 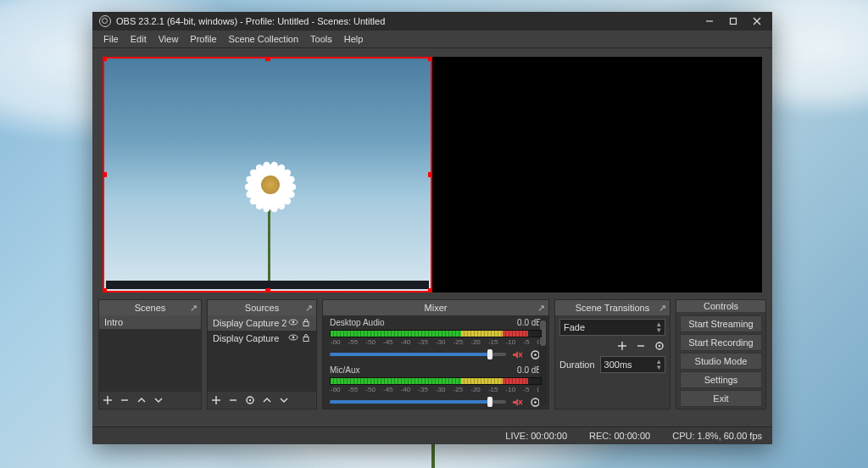 What do you see at coordinates (345, 370) in the screenshot?
I see `mixer-channel-name: Mic/Aux` at bounding box center [345, 370].